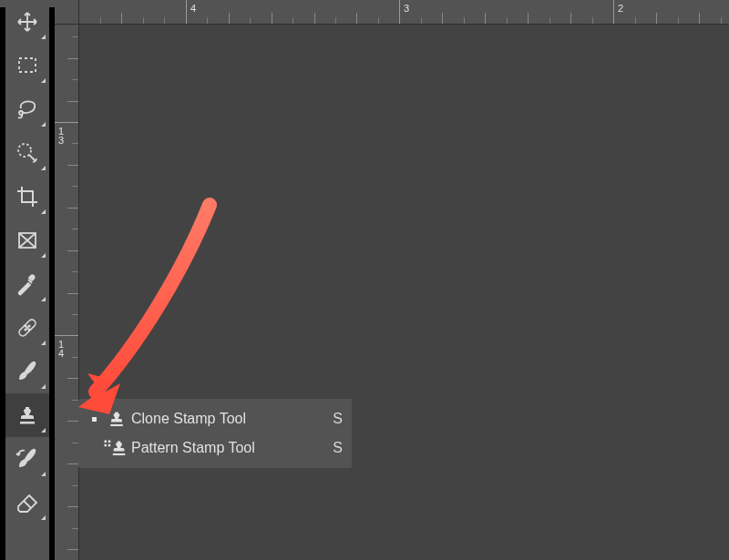 This screenshot has width=729, height=560. I want to click on eraser-icon, so click(27, 503).